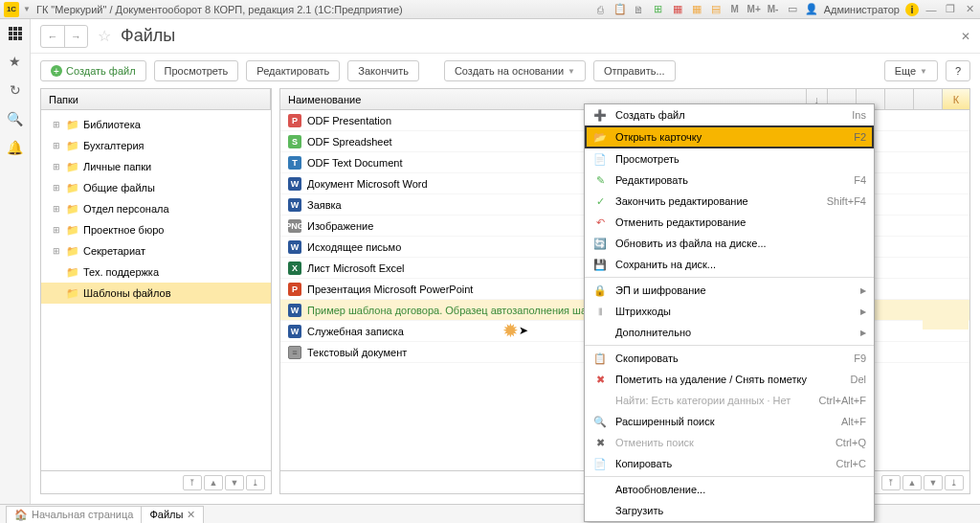 This screenshot has width=980, height=523. Describe the element at coordinates (349, 121) in the screenshot. I see `file-name: ODF Presentation` at that location.